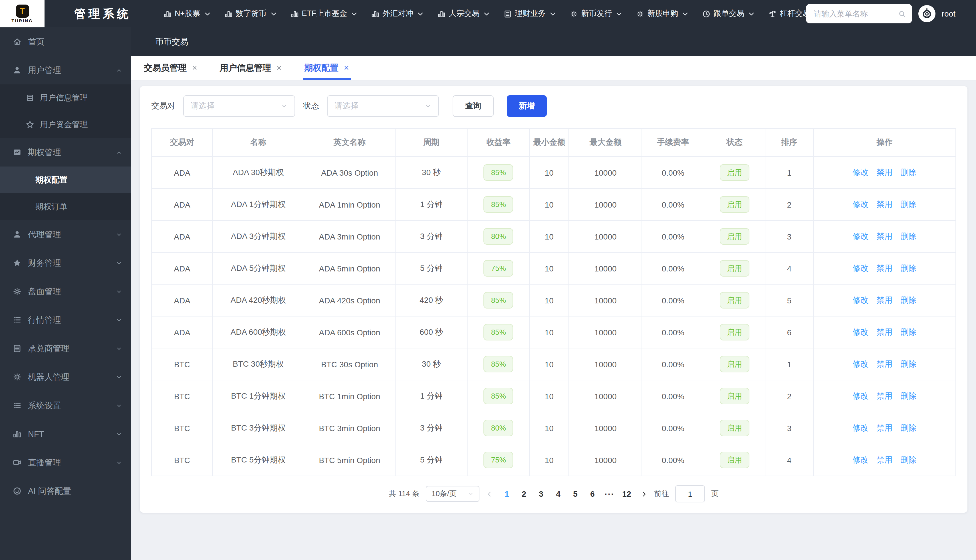  What do you see at coordinates (575, 494) in the screenshot?
I see `page-number-5: 5` at bounding box center [575, 494].